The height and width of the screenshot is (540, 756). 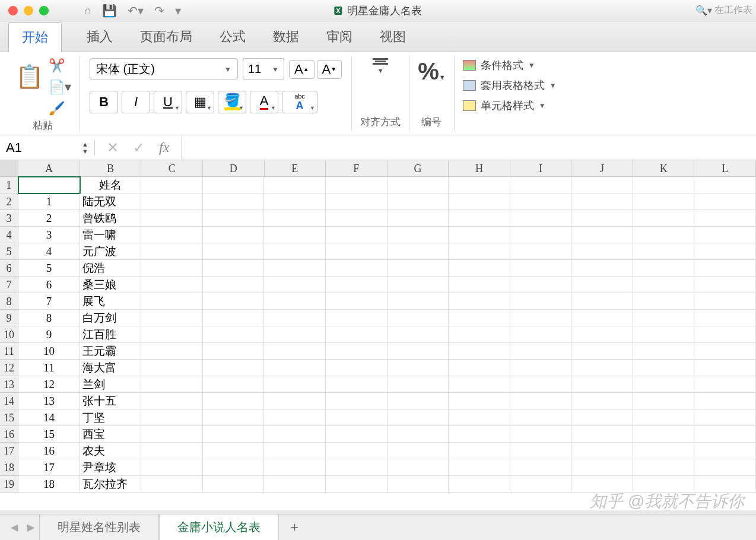 What do you see at coordinates (111, 318) in the screenshot?
I see `cell: 白万剑` at bounding box center [111, 318].